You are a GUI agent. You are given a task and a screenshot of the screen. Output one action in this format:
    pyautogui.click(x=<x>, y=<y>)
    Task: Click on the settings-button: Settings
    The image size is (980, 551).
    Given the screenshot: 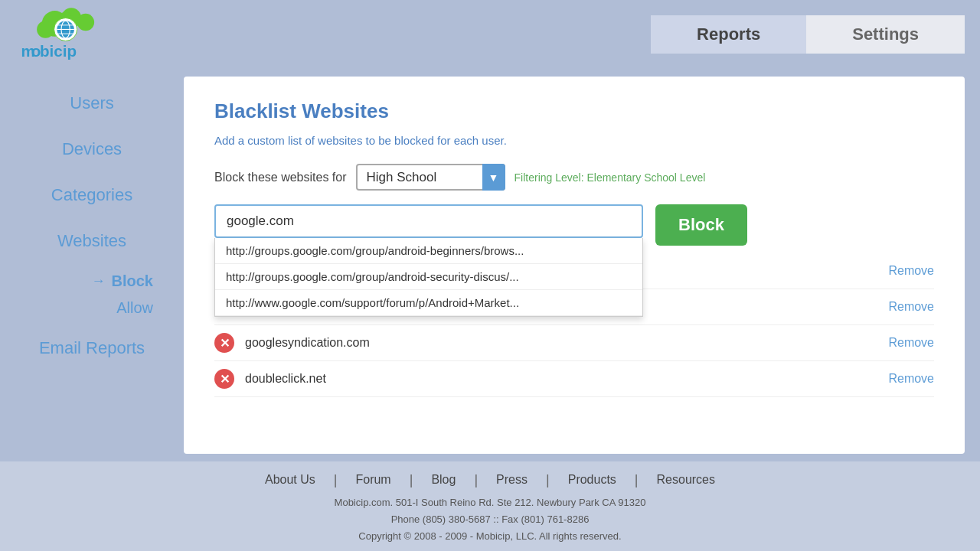 What is the action you would take?
    pyautogui.click(x=885, y=34)
    